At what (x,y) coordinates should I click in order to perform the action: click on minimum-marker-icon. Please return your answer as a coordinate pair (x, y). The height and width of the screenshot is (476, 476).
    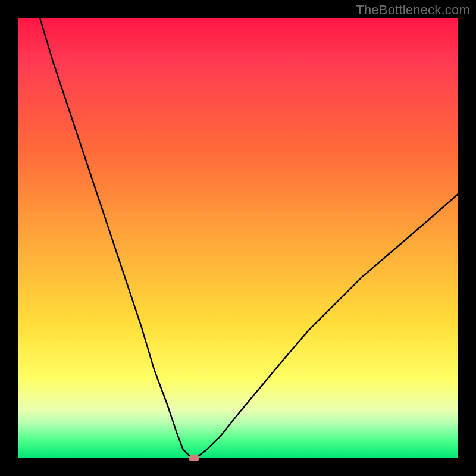
    Looking at the image, I should click on (194, 458).